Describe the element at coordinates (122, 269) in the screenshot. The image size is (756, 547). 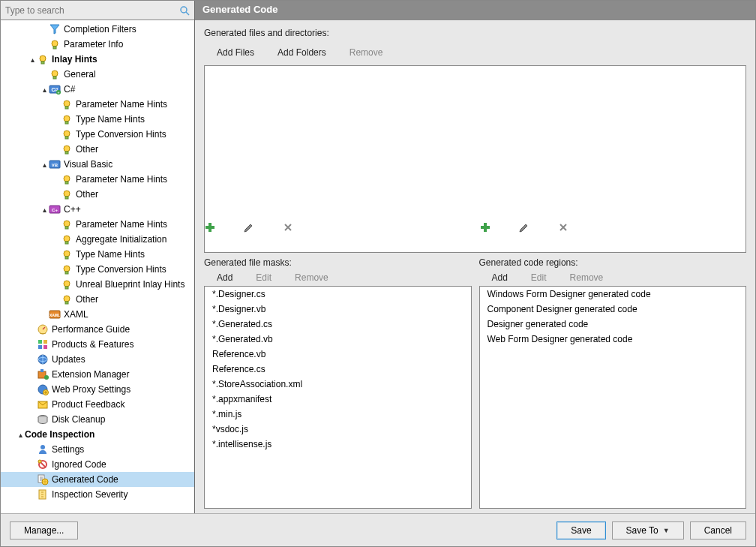
I see `tree-item-label: Type Conversion Hints` at that location.